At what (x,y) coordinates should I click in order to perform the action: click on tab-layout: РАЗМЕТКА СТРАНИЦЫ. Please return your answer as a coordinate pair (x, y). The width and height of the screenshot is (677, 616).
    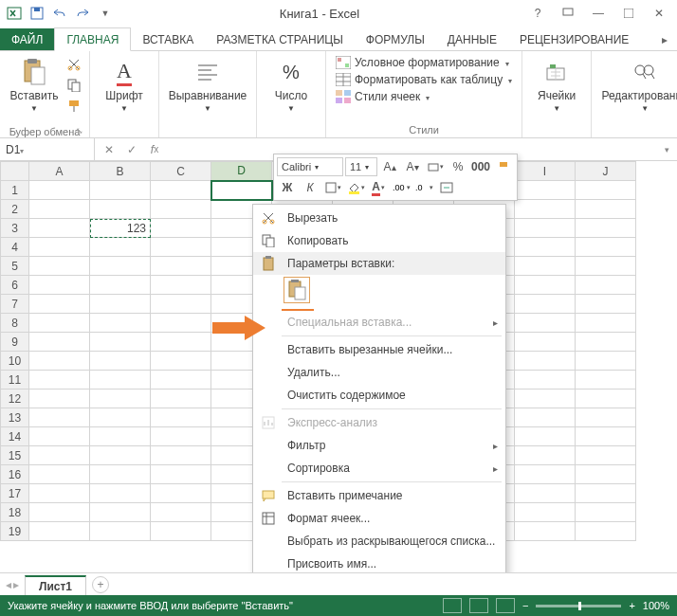
    Looking at the image, I should click on (280, 40).